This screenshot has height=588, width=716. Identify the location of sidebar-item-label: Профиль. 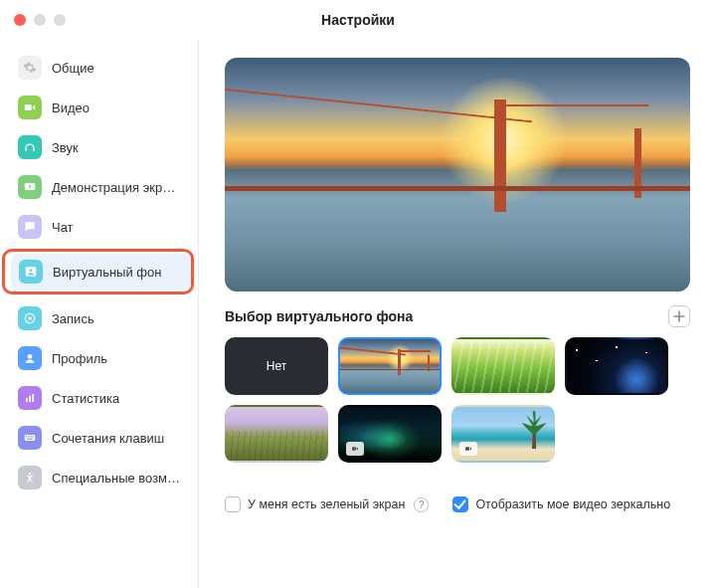
(80, 358).